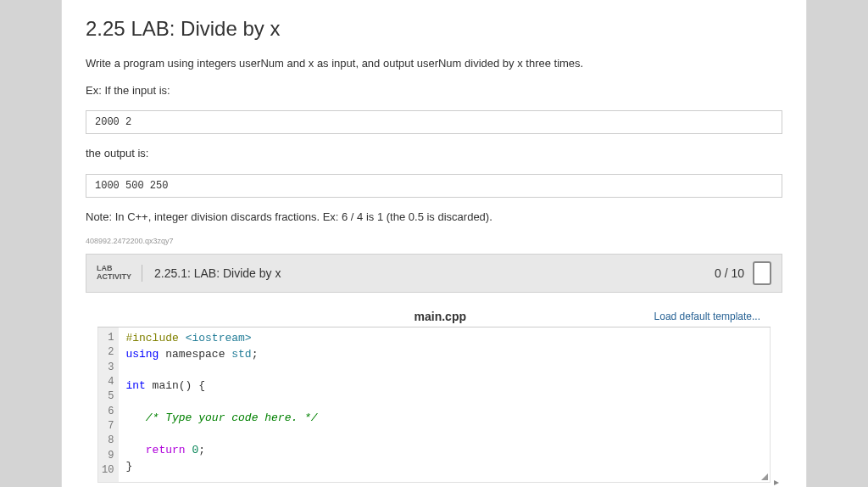 The height and width of the screenshot is (487, 868). What do you see at coordinates (434, 154) in the screenshot?
I see `example-output-label: the output is:` at bounding box center [434, 154].